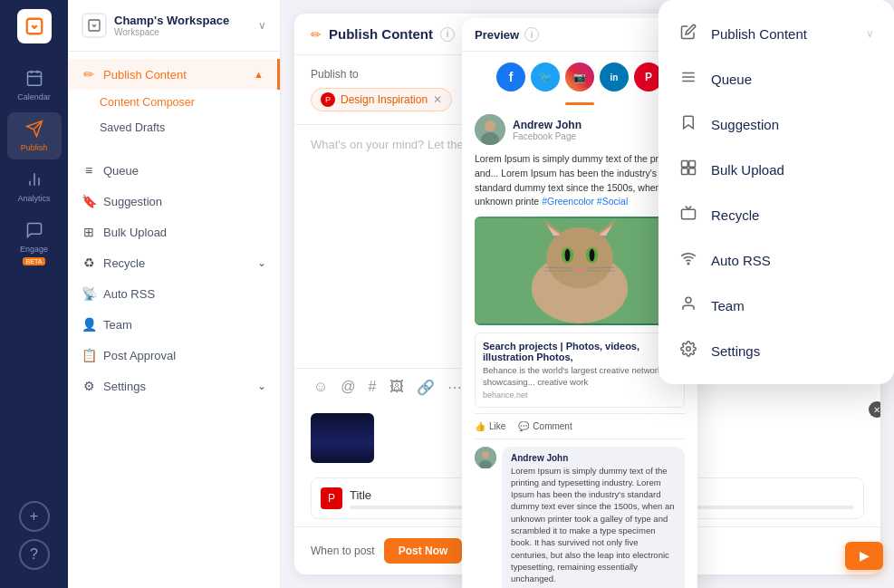  I want to click on post-now-button: Post Now, so click(424, 551).